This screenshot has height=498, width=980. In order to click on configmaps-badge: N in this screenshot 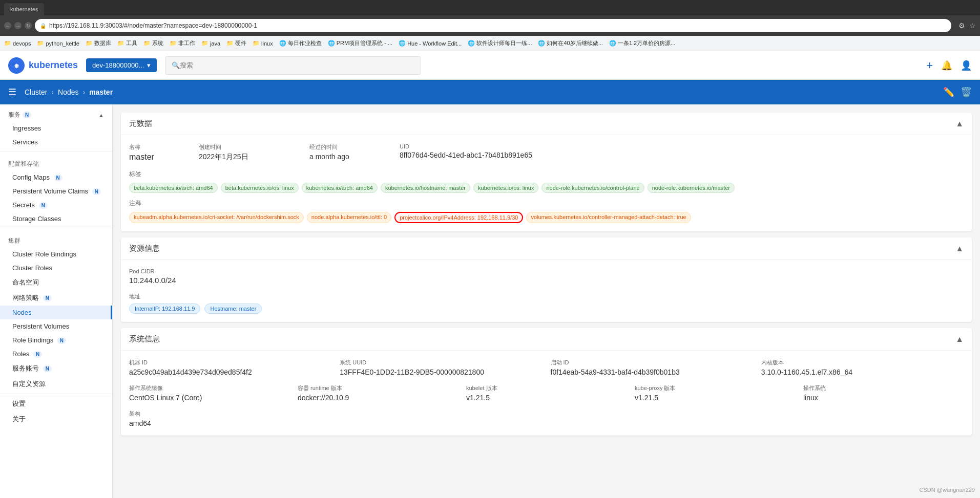, I will do `click(58, 178)`.